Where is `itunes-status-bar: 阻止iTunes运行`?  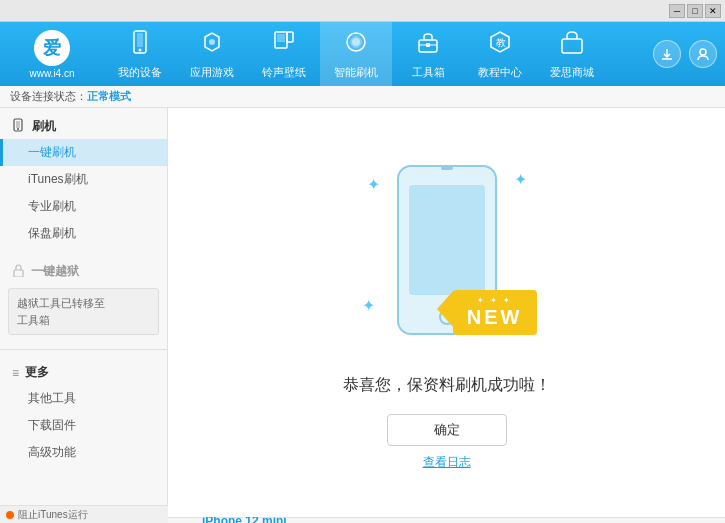 itunes-status-bar: 阻止iTunes运行 is located at coordinates (84, 514).